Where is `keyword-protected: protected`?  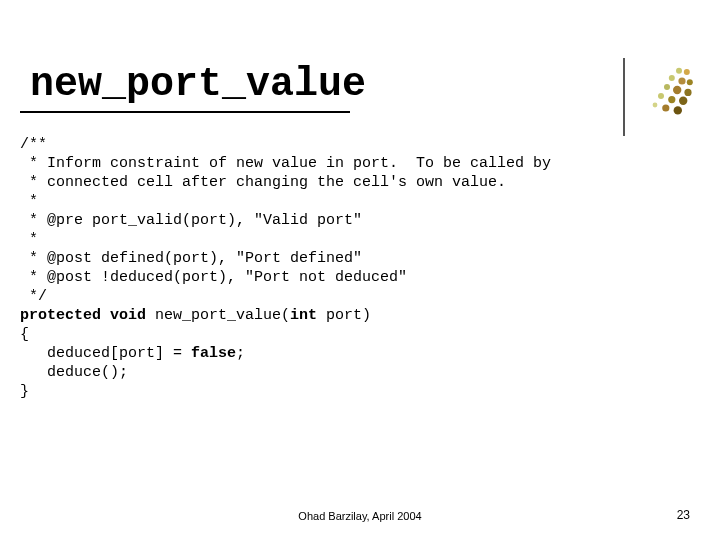
keyword-protected: protected is located at coordinates (60, 316).